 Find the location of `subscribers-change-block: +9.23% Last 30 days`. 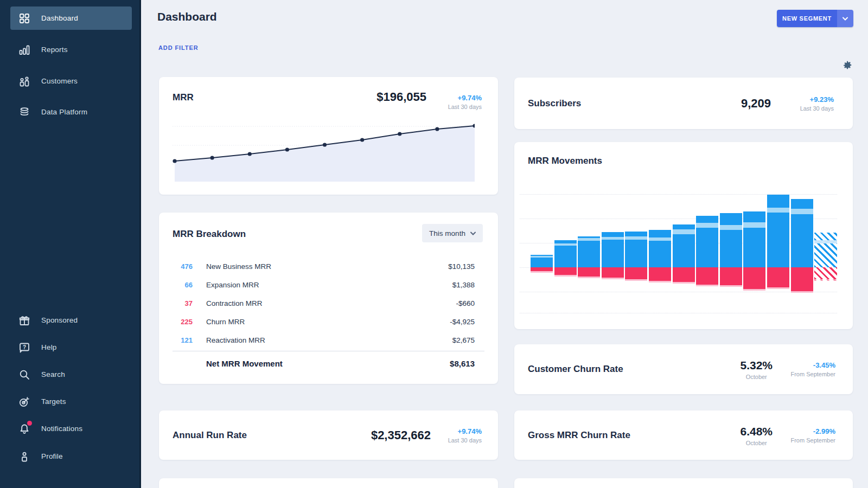

subscribers-change-block: +9.23% Last 30 days is located at coordinates (809, 104).